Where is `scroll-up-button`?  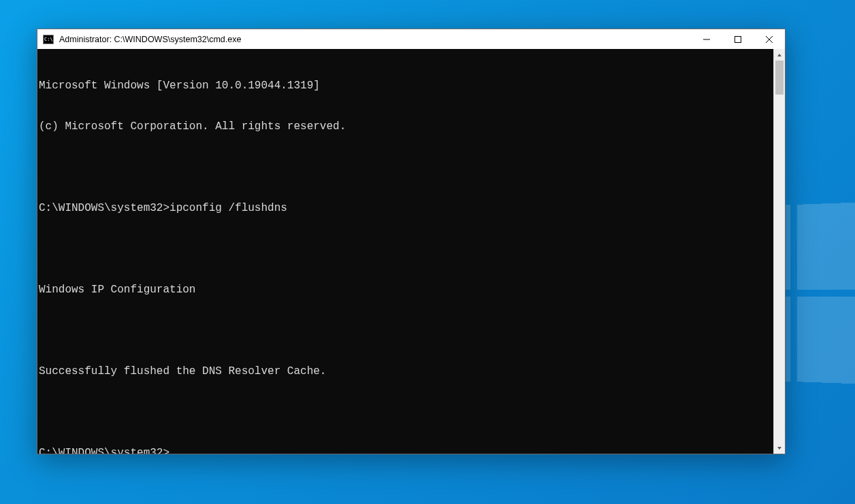
scroll-up-button is located at coordinates (779, 54).